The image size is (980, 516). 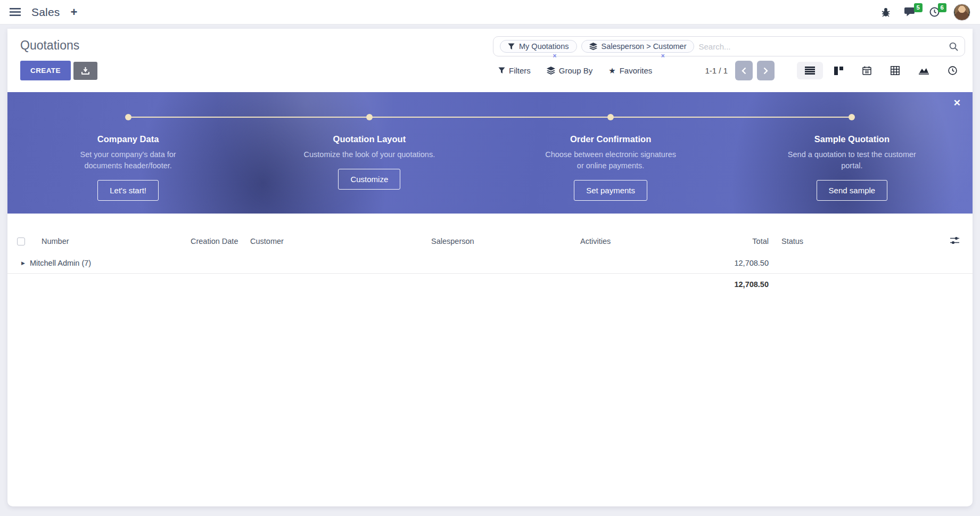 What do you see at coordinates (490, 12) in the screenshot?
I see `top-navbar: Sales + 5 6` at bounding box center [490, 12].